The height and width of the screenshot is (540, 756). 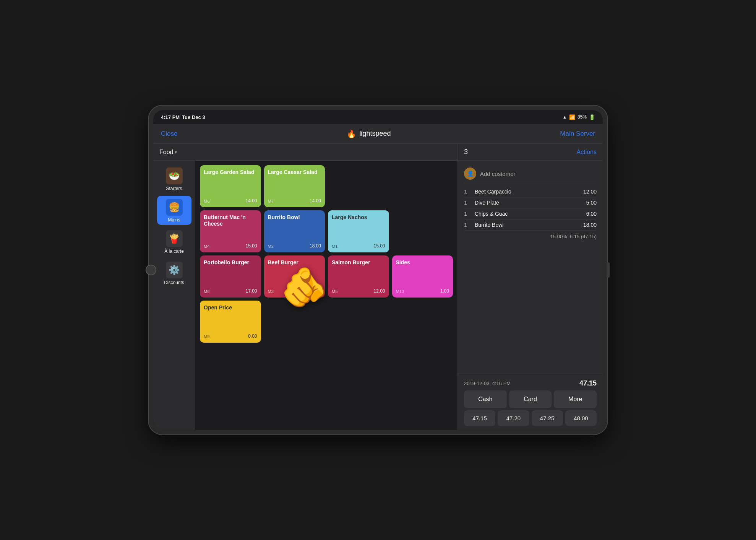 What do you see at coordinates (547, 418) in the screenshot?
I see `amount-button-3: 47.25` at bounding box center [547, 418].